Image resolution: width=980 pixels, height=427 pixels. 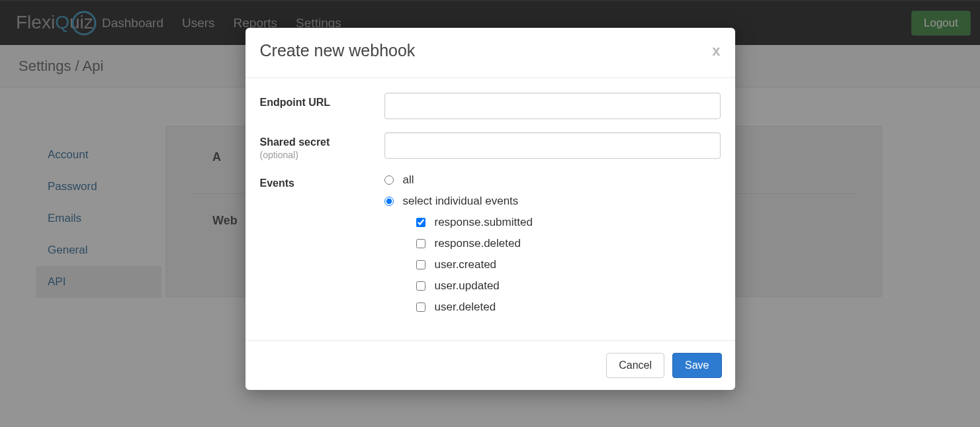 What do you see at coordinates (461, 201) in the screenshot?
I see `events-radio-individual-label: select individual events` at bounding box center [461, 201].